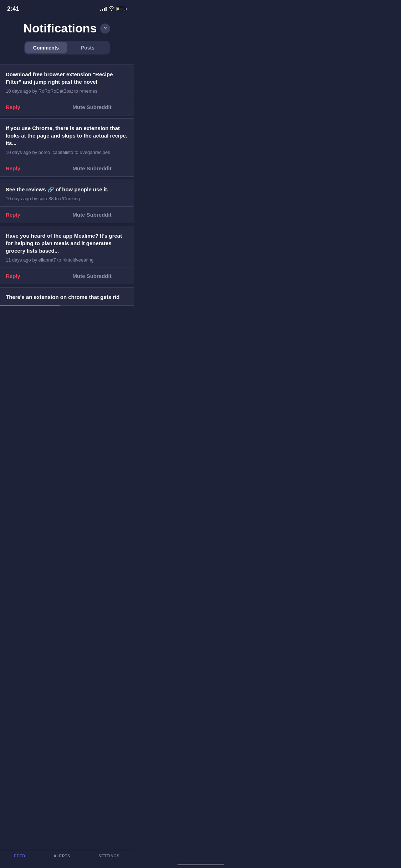 This screenshot has width=401, height=868. Describe the element at coordinates (34, 168) in the screenshot. I see `reply-button-2: Reply` at that location.